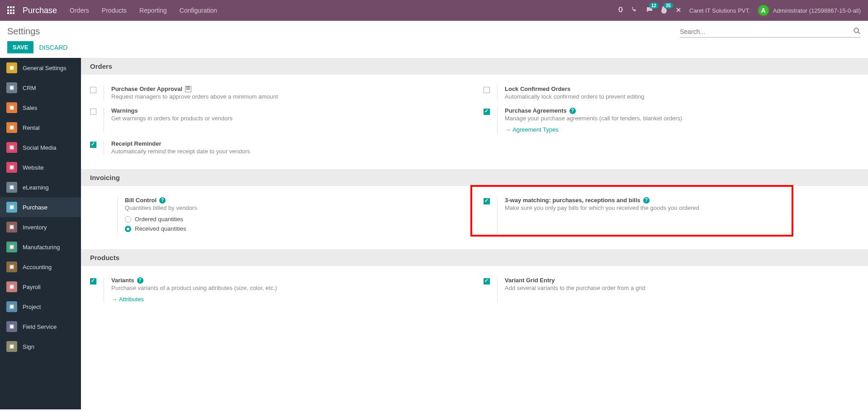 This screenshot has width=868, height=413. Describe the element at coordinates (41, 327) in the screenshot. I see `sidebar-item-field-service: Field Service` at that location.